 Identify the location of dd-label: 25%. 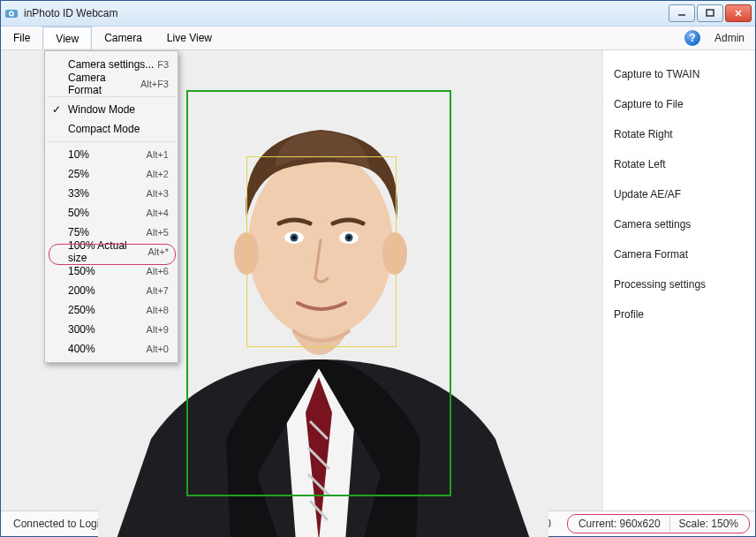
(79, 174).